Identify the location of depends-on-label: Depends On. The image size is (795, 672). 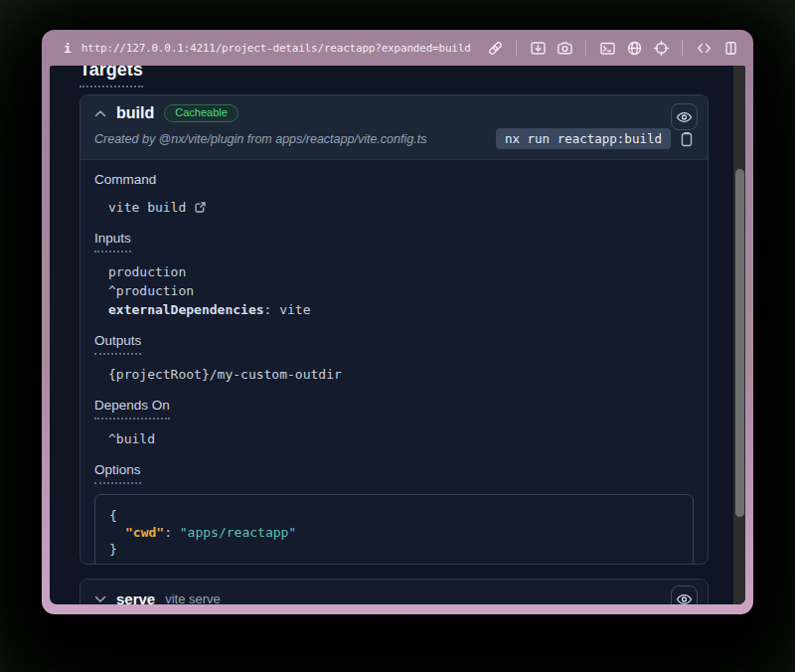
(132, 409).